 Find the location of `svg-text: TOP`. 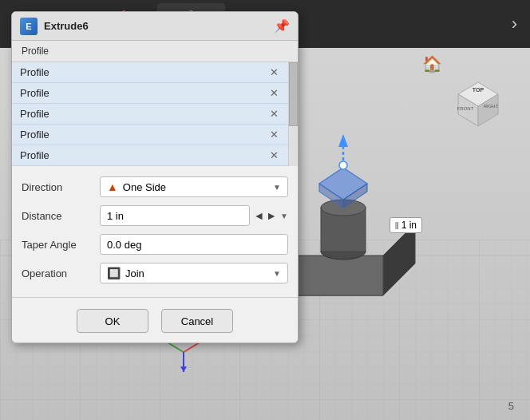

svg-text: TOP is located at coordinates (479, 89).